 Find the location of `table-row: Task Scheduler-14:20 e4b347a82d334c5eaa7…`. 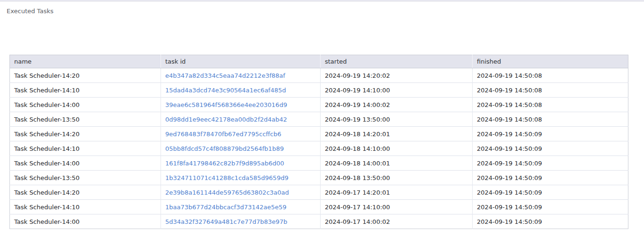

table-row: Task Scheduler-14:20 e4b347a82d334c5eaa7… is located at coordinates (319, 75).